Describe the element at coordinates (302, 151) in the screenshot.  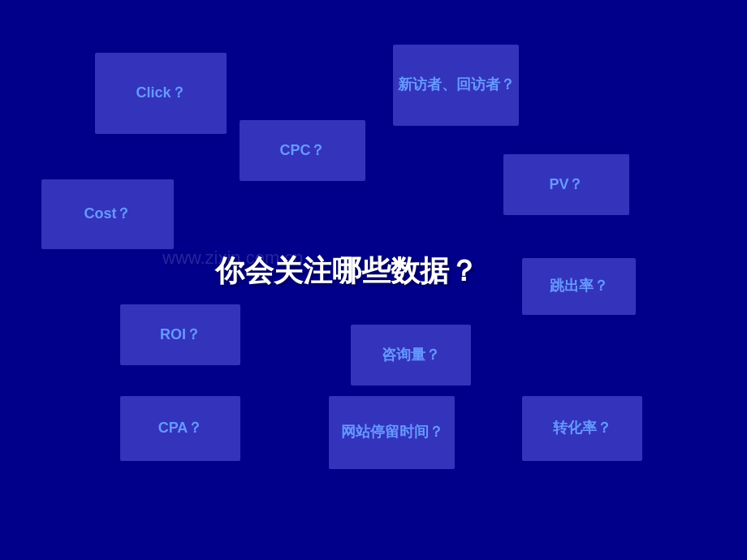
I see `card-cpc: CPC？` at that location.